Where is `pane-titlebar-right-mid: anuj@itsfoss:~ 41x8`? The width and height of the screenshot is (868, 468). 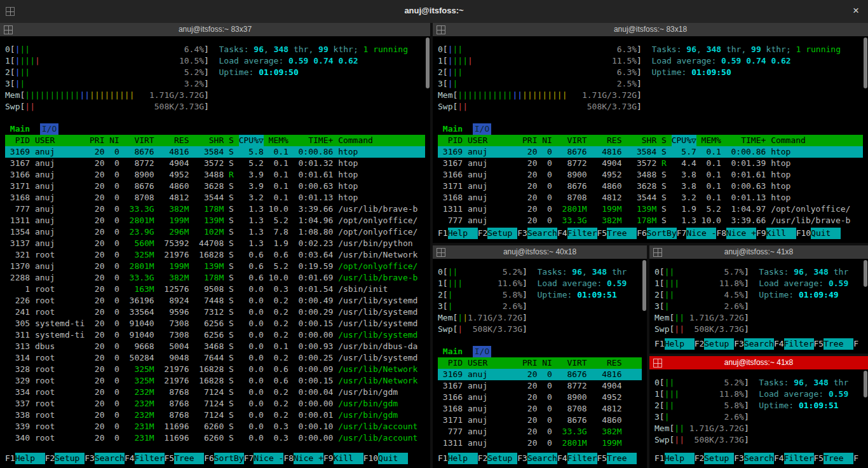
pane-titlebar-right-mid: anuj@itsfoss:~ 41x8 is located at coordinates (759, 252).